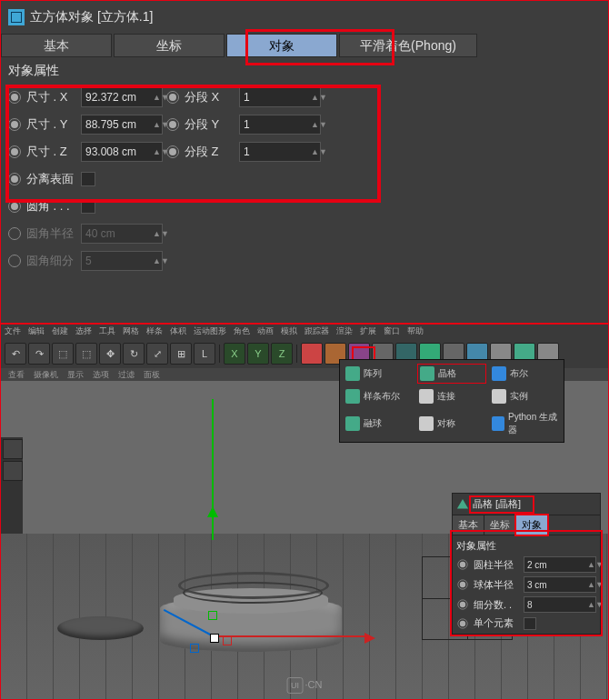 This screenshot has height=700, width=609. What do you see at coordinates (195, 648) in the screenshot?
I see `gizmo-handle-z` at bounding box center [195, 648].